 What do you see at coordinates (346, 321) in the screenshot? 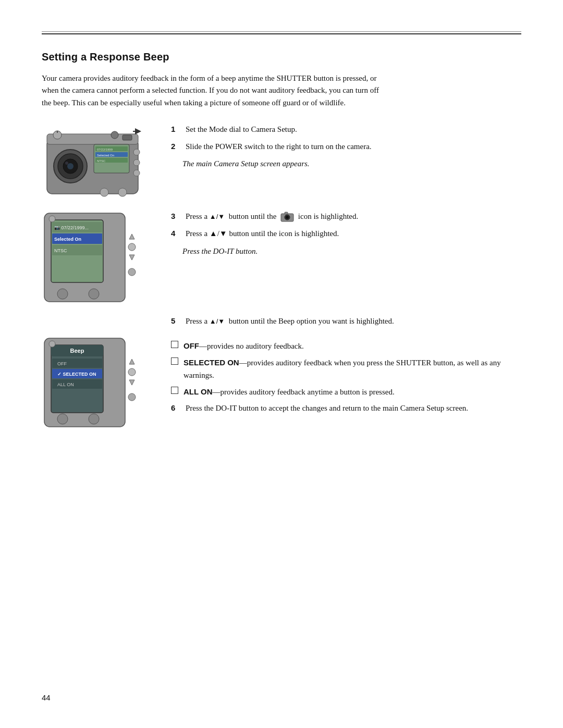
I see `step-5: 5 Press a ▲/▼ button until the Beep opti…` at bounding box center [346, 321].